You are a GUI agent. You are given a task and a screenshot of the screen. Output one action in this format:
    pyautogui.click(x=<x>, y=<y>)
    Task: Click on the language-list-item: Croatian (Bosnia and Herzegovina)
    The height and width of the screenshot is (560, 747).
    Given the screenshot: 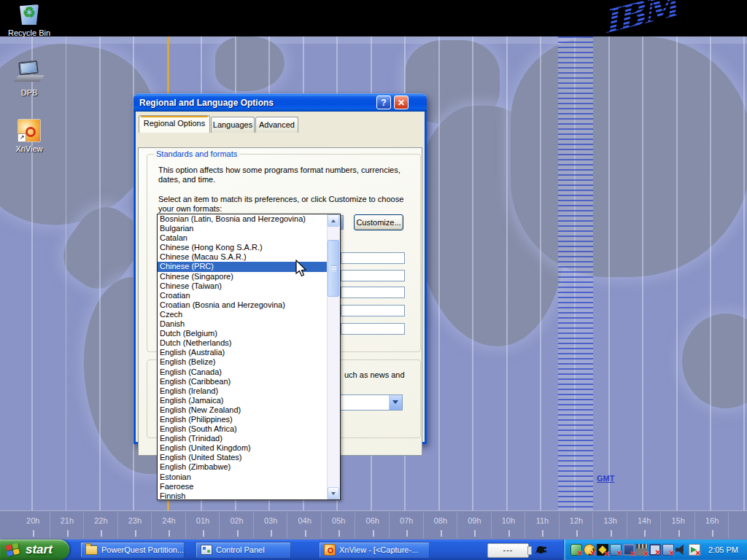 What is the action you would take?
    pyautogui.click(x=242, y=305)
    